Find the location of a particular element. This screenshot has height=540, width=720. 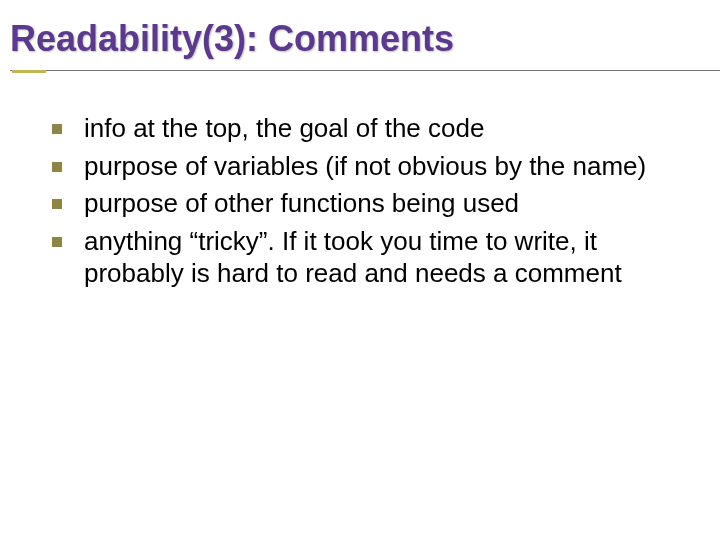

title-underline is located at coordinates (365, 70).